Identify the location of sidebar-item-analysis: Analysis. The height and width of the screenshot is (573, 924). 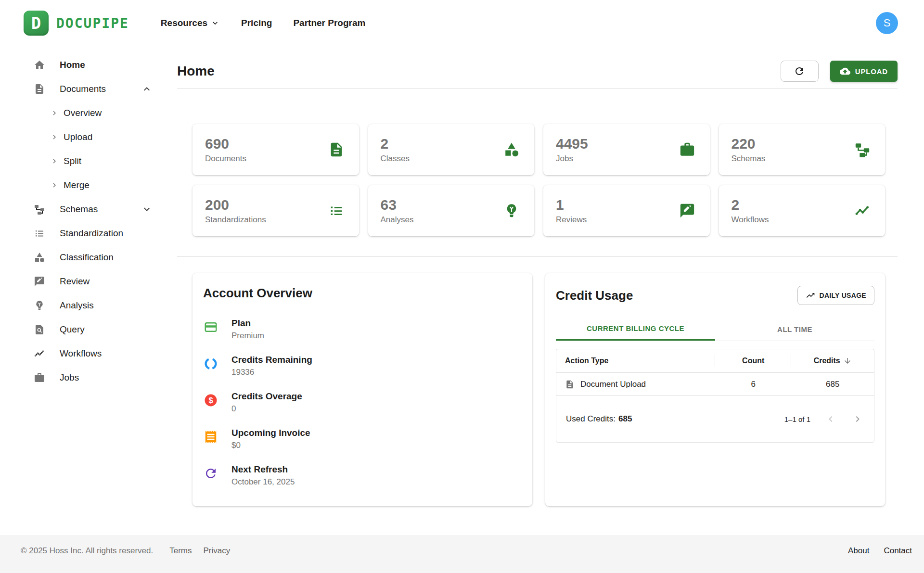
(83, 306).